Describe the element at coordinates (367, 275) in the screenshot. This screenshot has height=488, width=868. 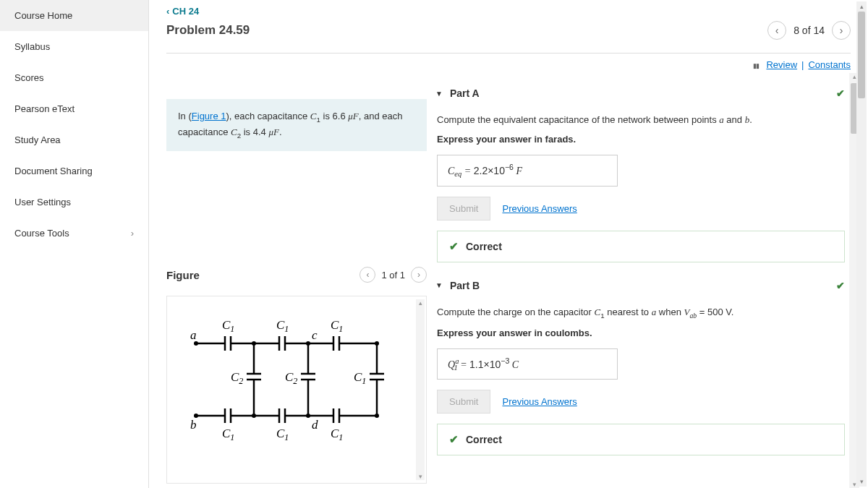
I see `figure-prev-button: ‹` at that location.